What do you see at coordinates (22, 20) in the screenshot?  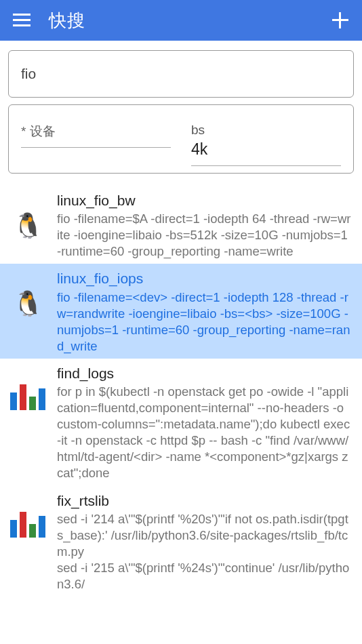 I see `menu-icon` at bounding box center [22, 20].